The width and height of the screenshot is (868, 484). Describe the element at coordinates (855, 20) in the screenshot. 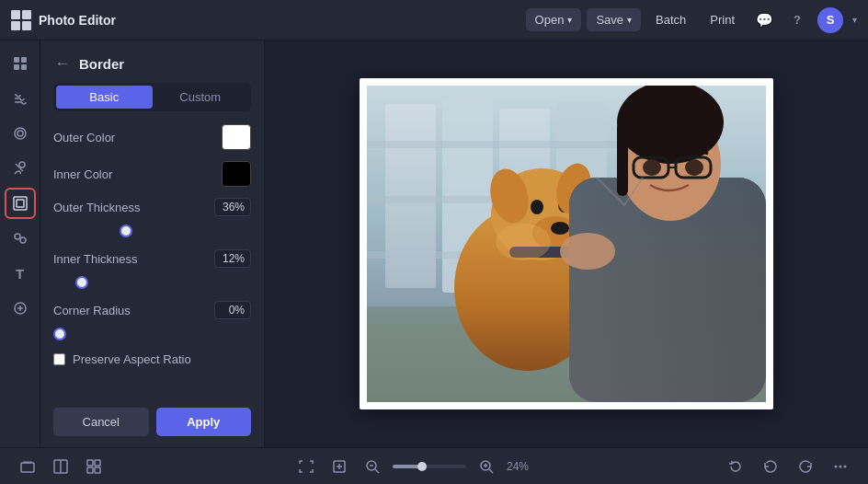

I see `avatar-chevron-icon: ▾` at that location.